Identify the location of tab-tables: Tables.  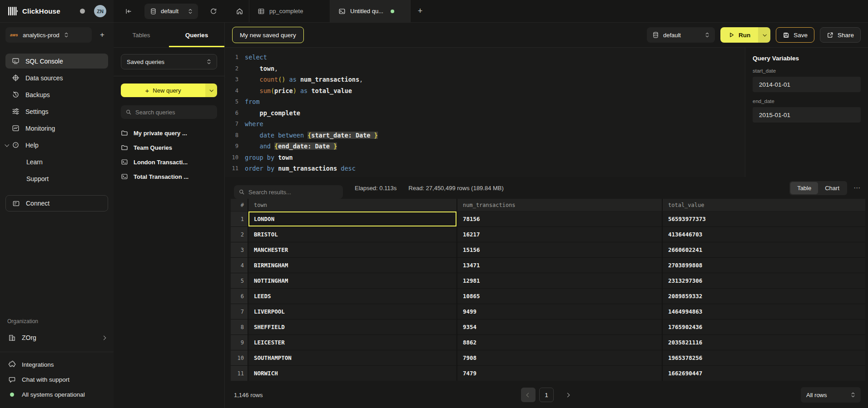
(141, 35).